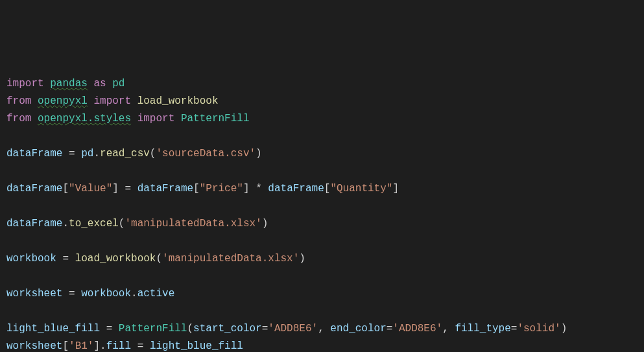 The width and height of the screenshot is (644, 352). I want to click on code-line-3: from openpyxl.styles import PatternFill, so click(322, 119).